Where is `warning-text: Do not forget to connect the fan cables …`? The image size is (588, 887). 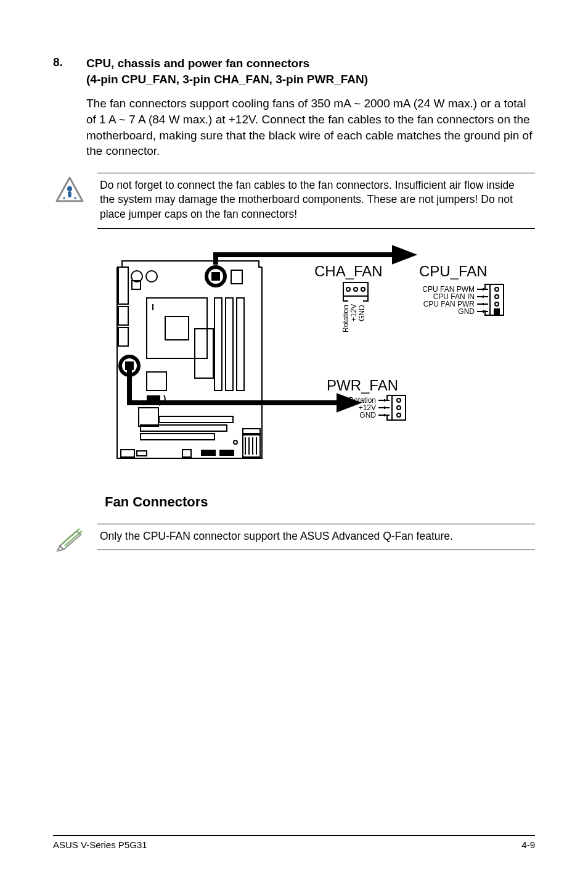
warning-text: Do not forget to connect the fan cables … is located at coordinates (316, 201).